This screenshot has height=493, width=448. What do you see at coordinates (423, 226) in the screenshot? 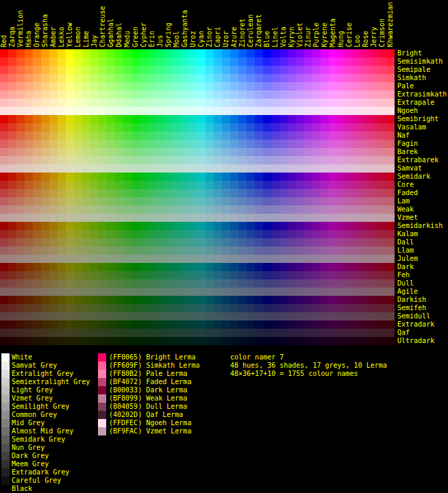
I see `shade-label: Semidarkish` at bounding box center [423, 226].